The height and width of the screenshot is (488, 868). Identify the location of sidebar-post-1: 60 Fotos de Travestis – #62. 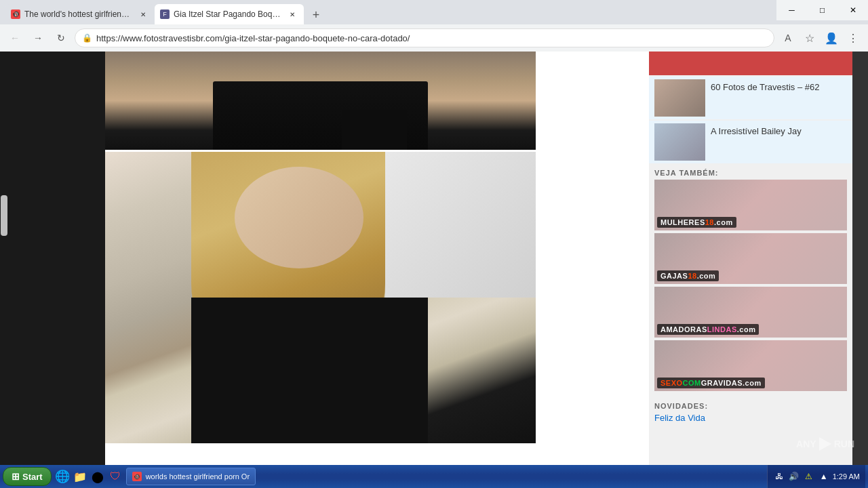
(751, 98).